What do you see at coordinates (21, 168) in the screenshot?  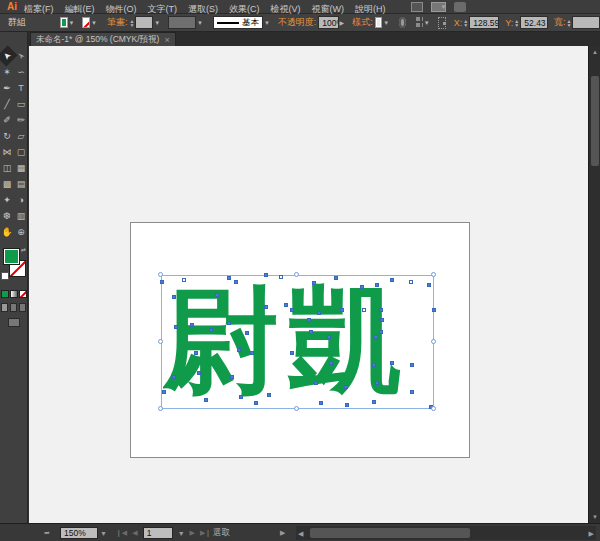 I see `perspective-grid-tool: ▦` at bounding box center [21, 168].